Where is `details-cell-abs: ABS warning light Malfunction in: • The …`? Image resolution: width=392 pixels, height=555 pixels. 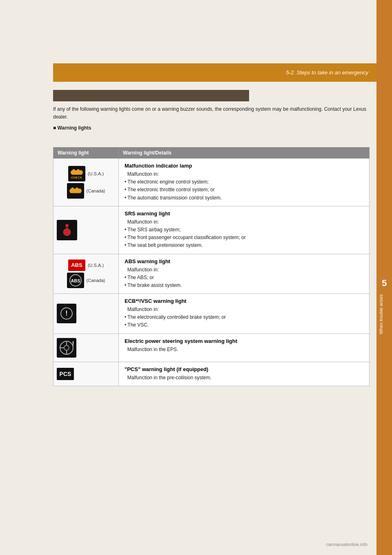 details-cell-abs: ABS warning light Malfunction in: • The … is located at coordinates (244, 274).